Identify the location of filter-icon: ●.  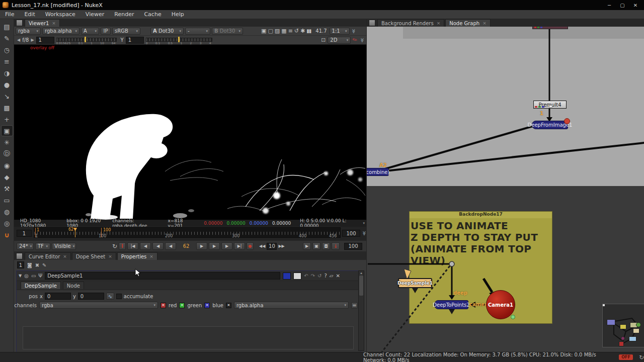
(7, 84).